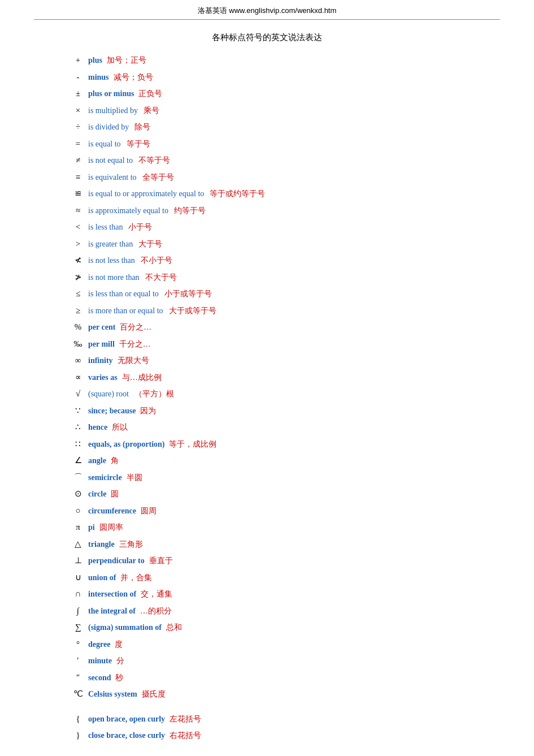 The height and width of the screenshot is (756, 534). What do you see at coordinates (108, 127) in the screenshot?
I see `english-term: is divided by` at bounding box center [108, 127].